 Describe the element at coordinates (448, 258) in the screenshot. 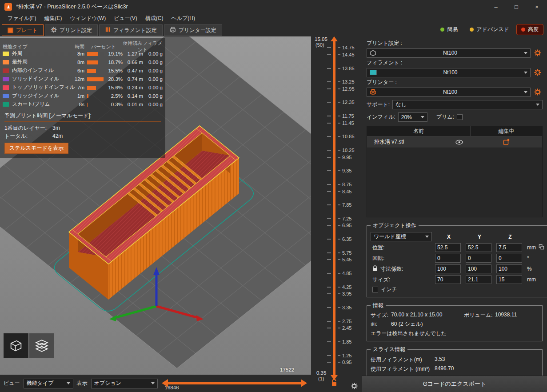

I see `rotation-x-input` at that location.